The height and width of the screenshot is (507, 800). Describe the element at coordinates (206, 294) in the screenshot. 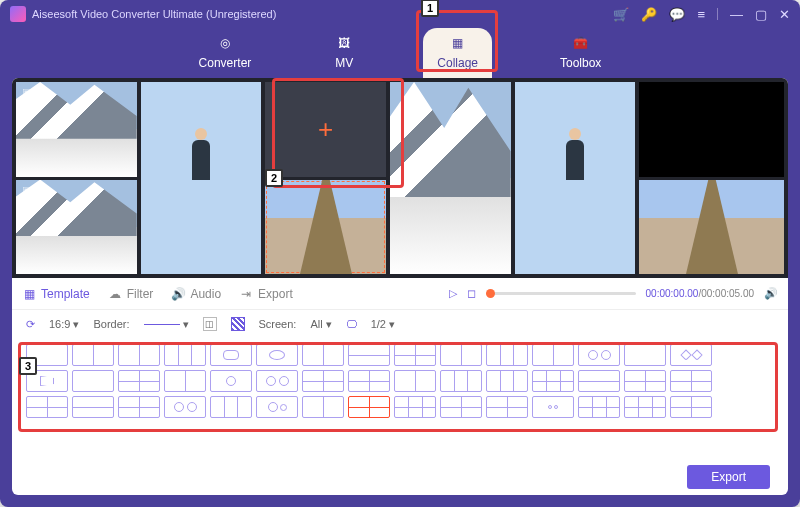

I see `subtab-label: Audio` at that location.